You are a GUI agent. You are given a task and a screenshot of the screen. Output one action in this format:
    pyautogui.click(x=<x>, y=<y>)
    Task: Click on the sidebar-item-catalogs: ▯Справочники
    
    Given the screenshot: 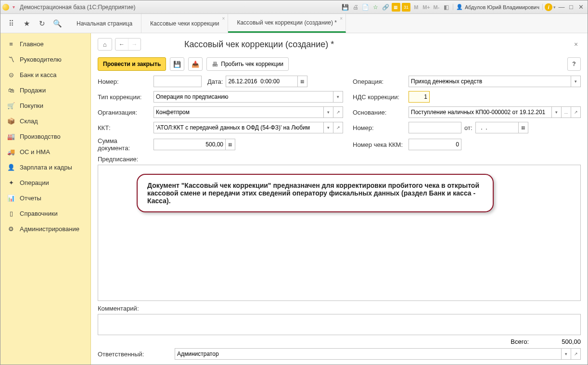 What is the action you would take?
    pyautogui.click(x=45, y=213)
    